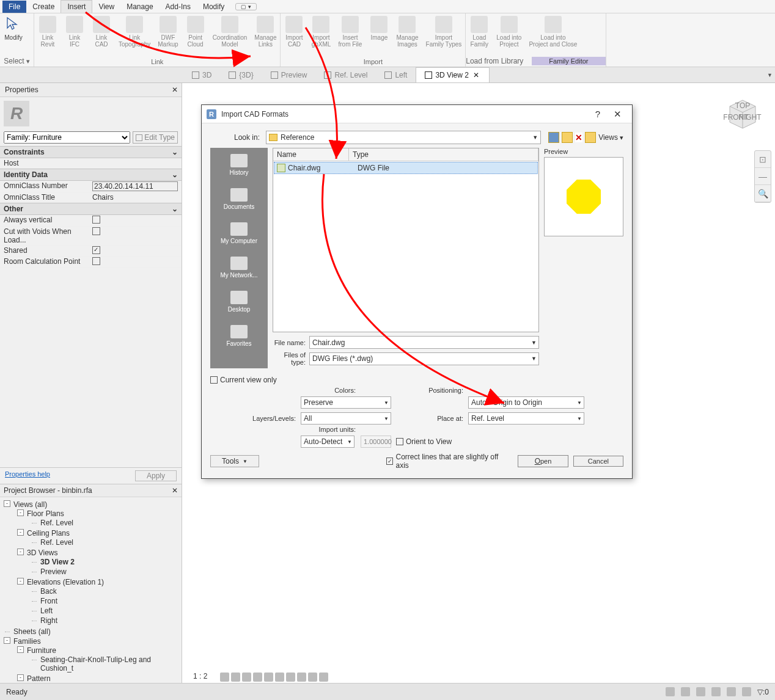  I want to click on properties-help-link: Properties help, so click(28, 476).